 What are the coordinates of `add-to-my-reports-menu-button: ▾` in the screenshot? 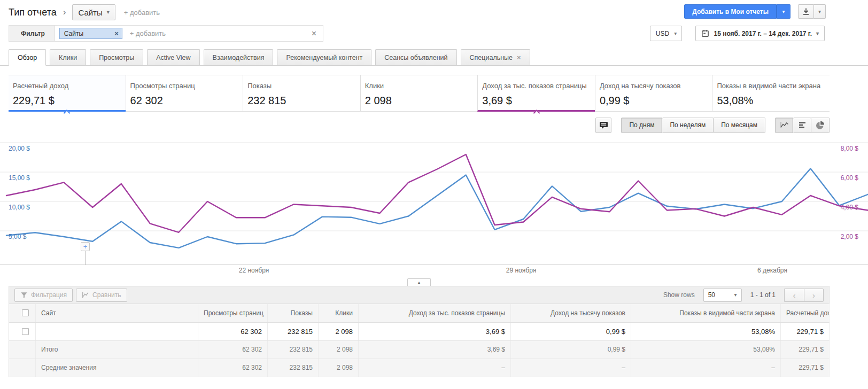 It's located at (784, 12).